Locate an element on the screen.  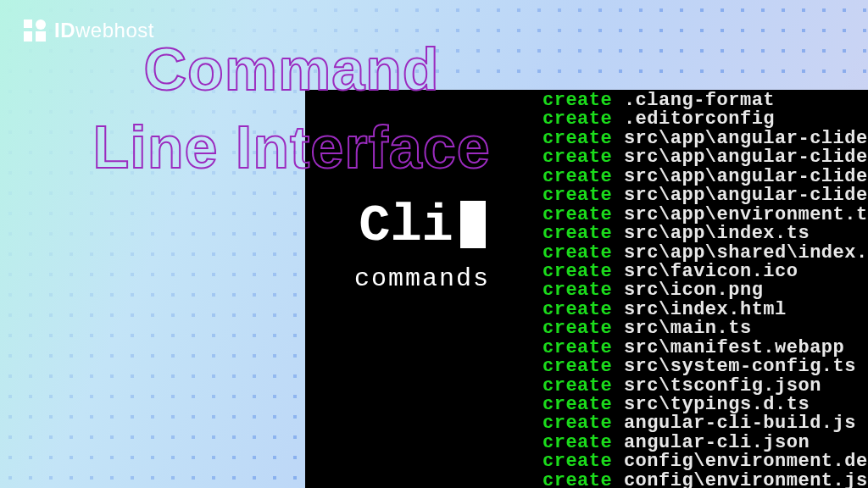
cli-text: Cli is located at coordinates (406, 226).